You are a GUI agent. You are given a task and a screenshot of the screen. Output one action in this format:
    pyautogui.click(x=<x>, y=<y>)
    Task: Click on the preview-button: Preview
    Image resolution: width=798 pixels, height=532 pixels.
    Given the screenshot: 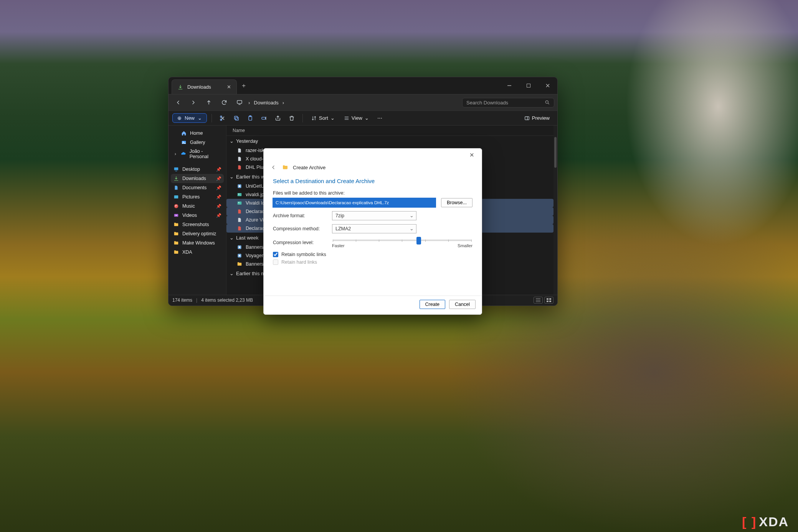 What is the action you would take?
    pyautogui.click(x=537, y=118)
    